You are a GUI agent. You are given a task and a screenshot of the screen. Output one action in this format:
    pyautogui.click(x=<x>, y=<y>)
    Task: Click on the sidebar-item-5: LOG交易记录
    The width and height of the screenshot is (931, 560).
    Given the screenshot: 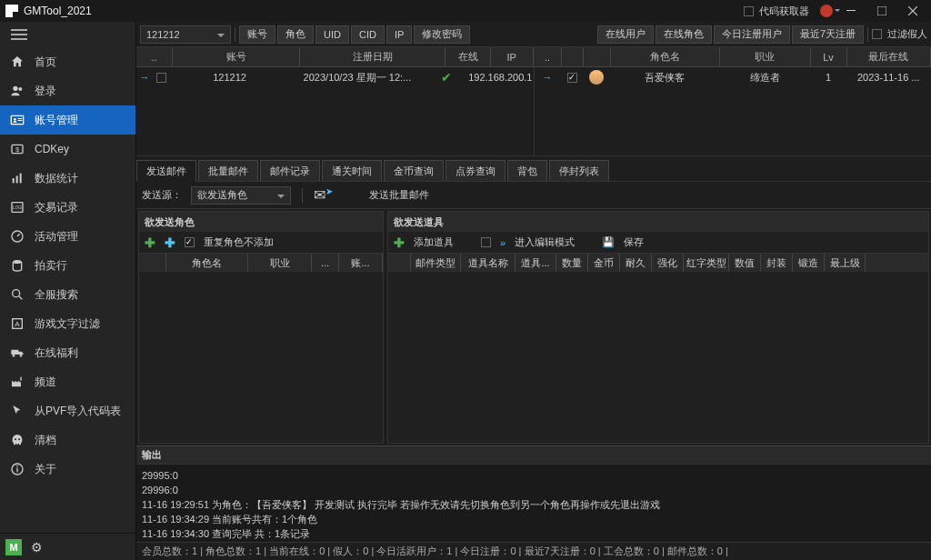 What is the action you would take?
    pyautogui.click(x=67, y=207)
    